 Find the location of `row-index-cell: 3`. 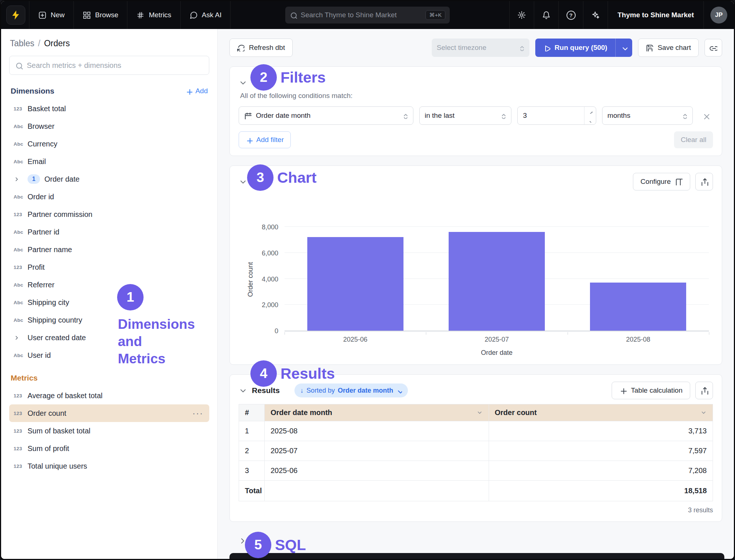

row-index-cell: 3 is located at coordinates (252, 471).